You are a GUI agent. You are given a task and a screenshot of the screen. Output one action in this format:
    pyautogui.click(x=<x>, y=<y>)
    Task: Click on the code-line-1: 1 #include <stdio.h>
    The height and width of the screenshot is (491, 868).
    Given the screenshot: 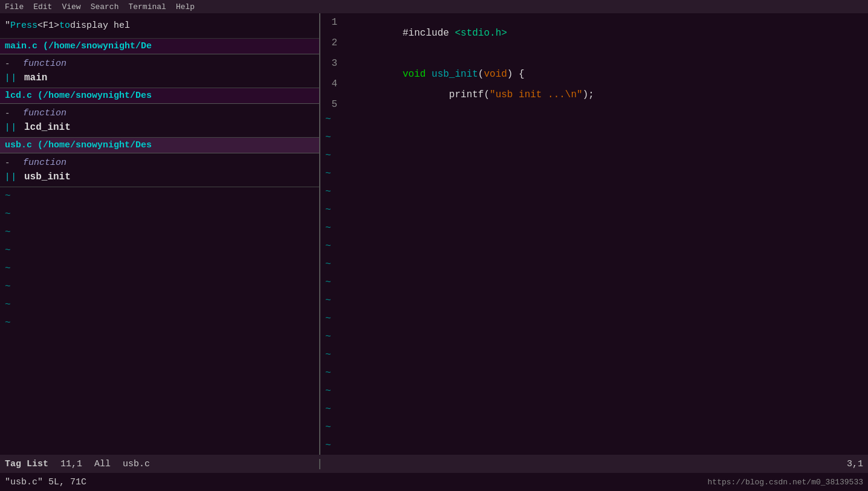 What is the action you would take?
    pyautogui.click(x=594, y=26)
    